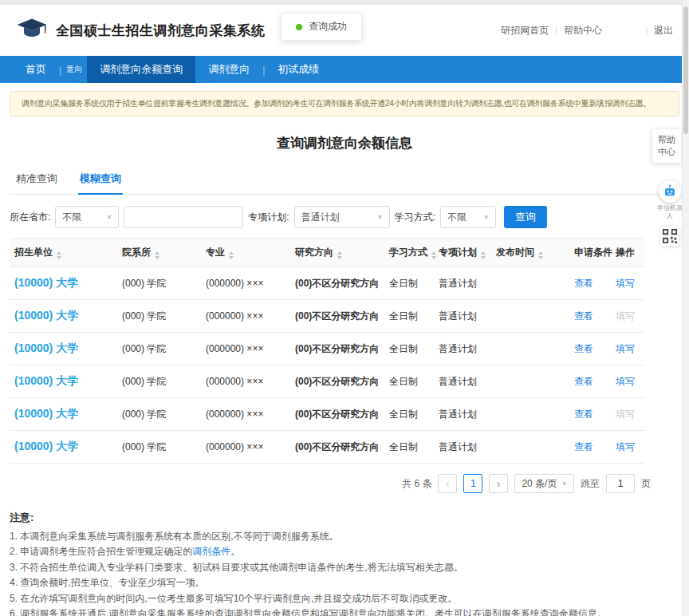  Describe the element at coordinates (87, 217) in the screenshot. I see `province-select: 不限 ∨` at that location.